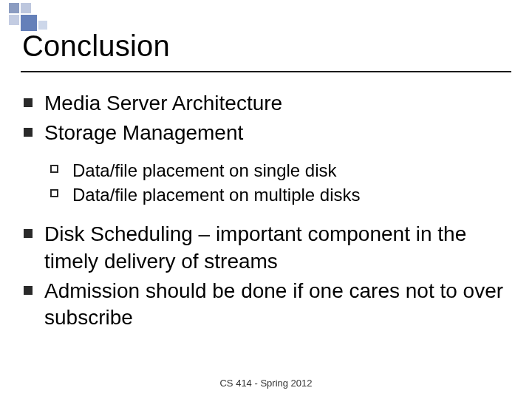 This screenshot has height=399, width=532. Describe the element at coordinates (256, 247) in the screenshot. I see `bullet-text: Disk Scheduling – important component in…` at that location.